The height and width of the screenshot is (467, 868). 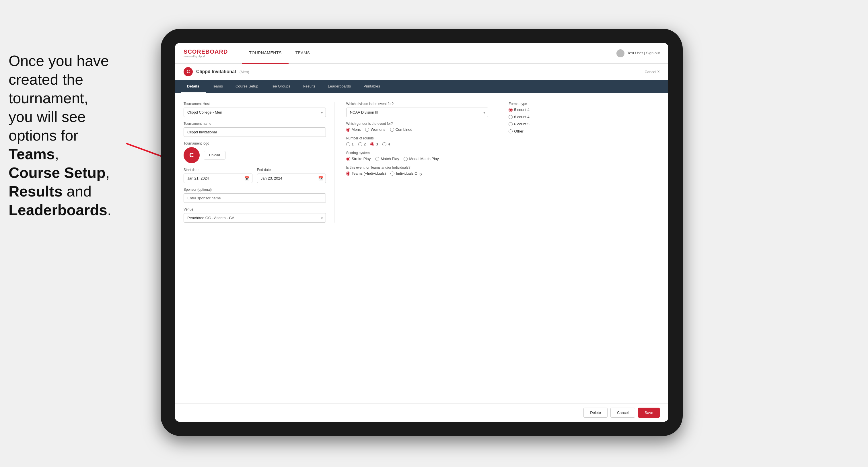 What do you see at coordinates (584, 131) in the screenshot?
I see `format-other: Other` at bounding box center [584, 131].